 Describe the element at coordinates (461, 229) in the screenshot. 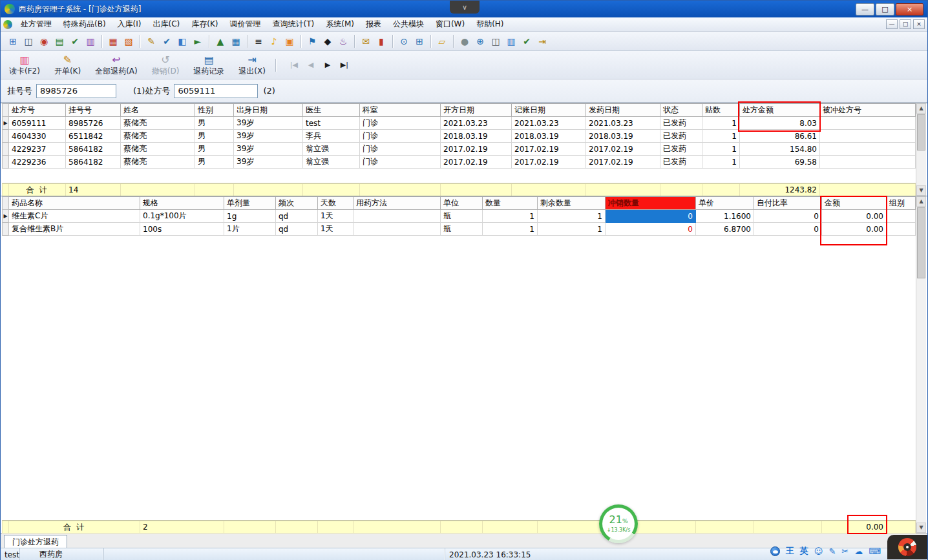

I see `cell: 瓶` at that location.